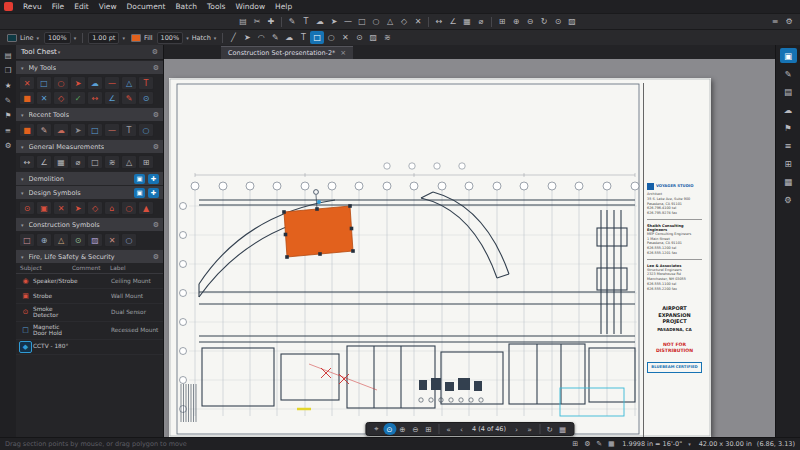  Describe the element at coordinates (90, 146) in the screenshot. I see `section-header-general-measurements: ▾ General Measurements ⚙` at that location.